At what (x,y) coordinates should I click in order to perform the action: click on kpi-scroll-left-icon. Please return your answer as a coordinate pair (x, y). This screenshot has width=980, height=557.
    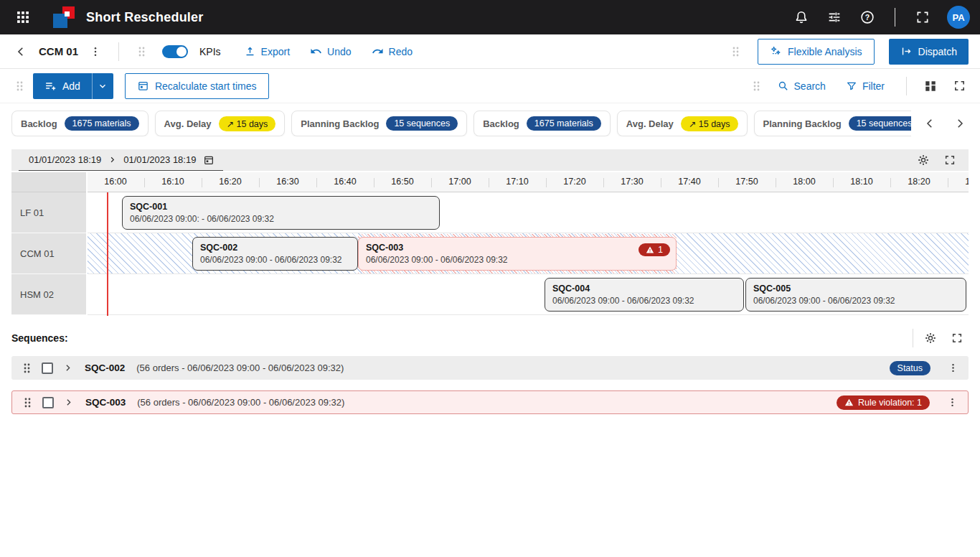
    Looking at the image, I should click on (930, 123).